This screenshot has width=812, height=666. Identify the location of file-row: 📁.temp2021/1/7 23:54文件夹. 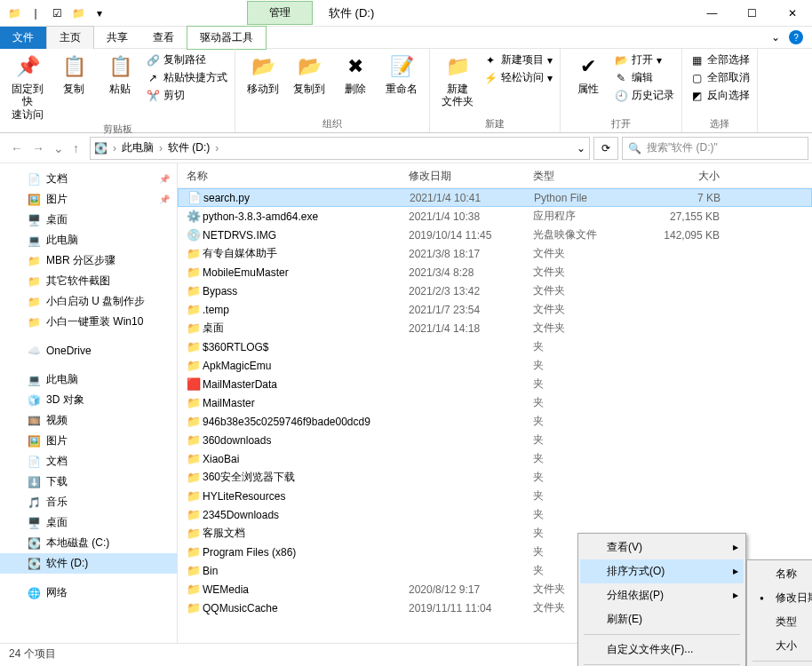
(495, 309).